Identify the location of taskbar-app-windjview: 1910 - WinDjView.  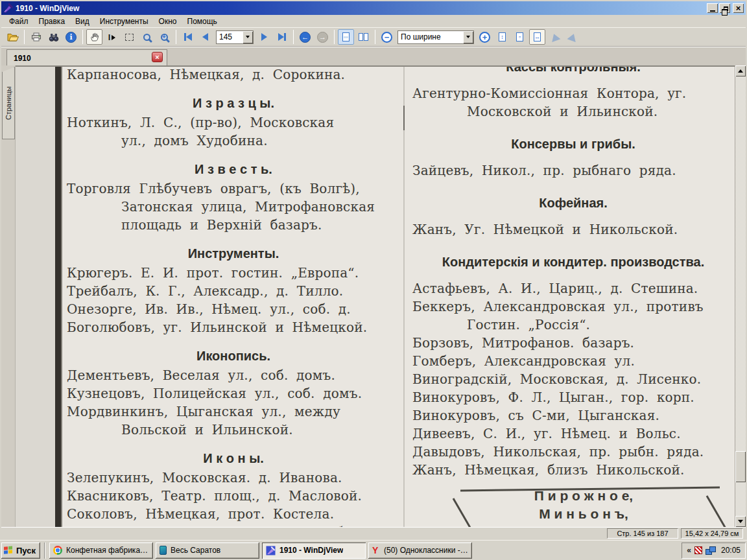
(314, 551).